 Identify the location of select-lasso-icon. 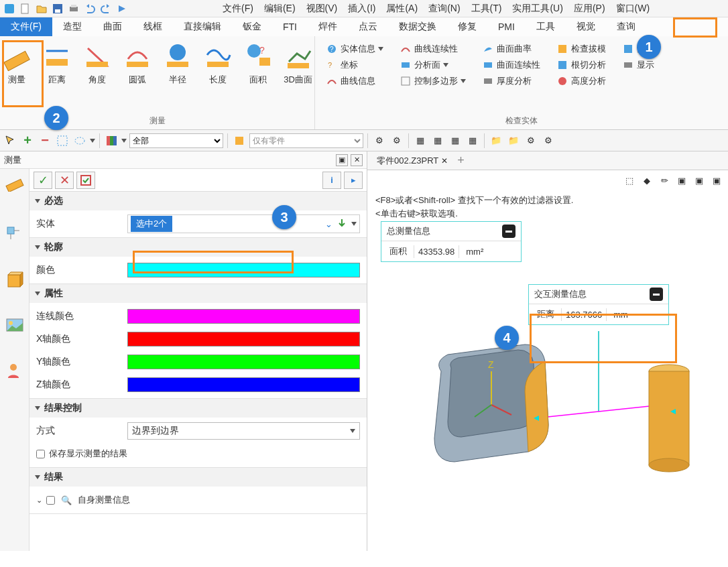
(80, 141).